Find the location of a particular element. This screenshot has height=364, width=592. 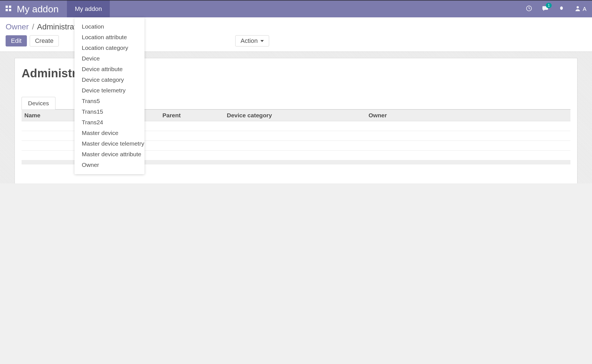

user-initial: A is located at coordinates (585, 9).